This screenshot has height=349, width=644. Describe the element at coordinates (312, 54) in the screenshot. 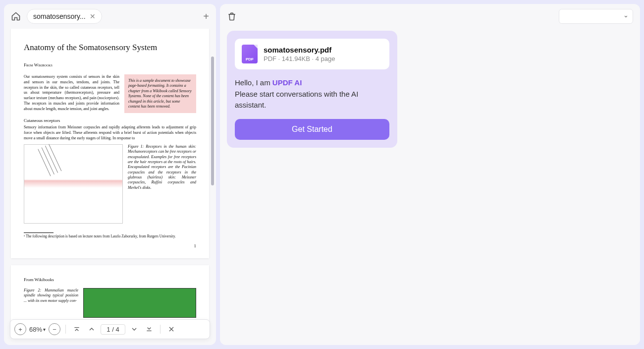

I see `file-card: somatosensory.pdf PDF · 141.94KB · 4 pag…` at that location.